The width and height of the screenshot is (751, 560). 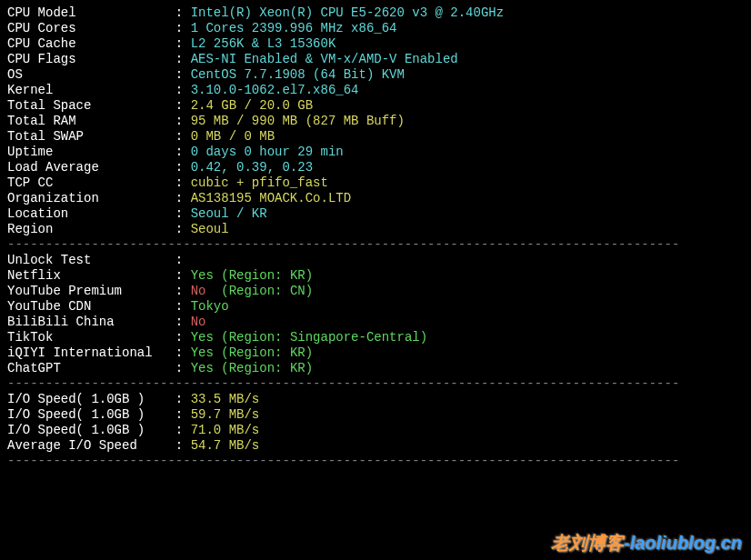 I want to click on row-label: YouTube CDN, so click(x=91, y=306).